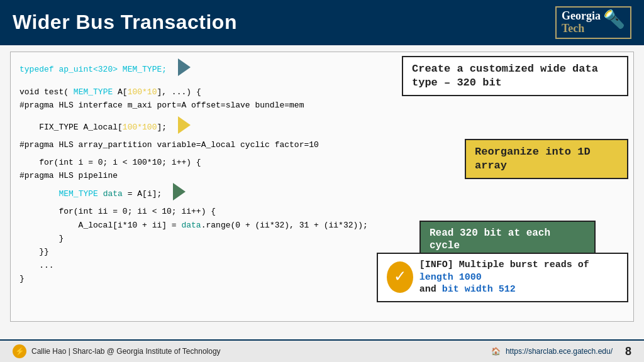  I want to click on logo-text2: Tech, so click(581, 29).